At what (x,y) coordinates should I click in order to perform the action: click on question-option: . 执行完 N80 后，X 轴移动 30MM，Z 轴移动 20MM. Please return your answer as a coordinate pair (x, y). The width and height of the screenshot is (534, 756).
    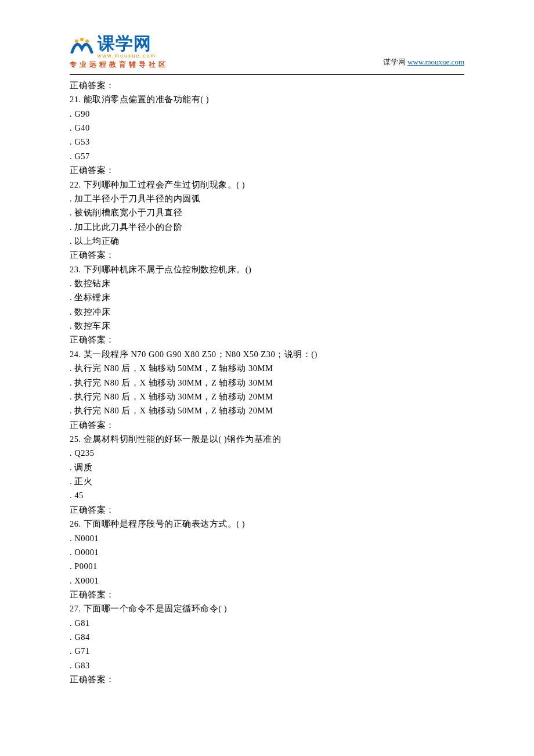
    Looking at the image, I should click on (267, 397).